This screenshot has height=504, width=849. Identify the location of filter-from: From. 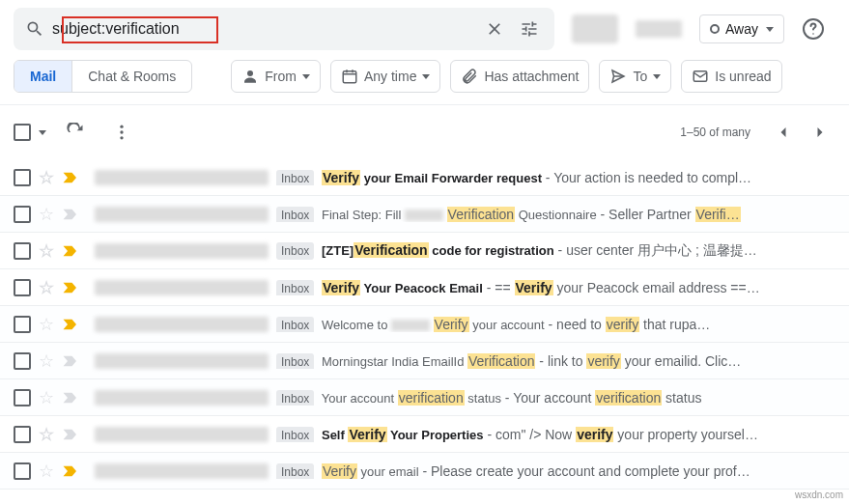
(276, 76).